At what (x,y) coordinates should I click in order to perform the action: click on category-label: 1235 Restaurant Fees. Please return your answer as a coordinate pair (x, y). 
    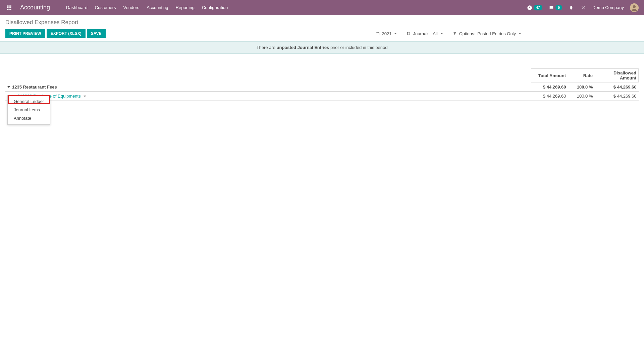
    Looking at the image, I should click on (35, 87).